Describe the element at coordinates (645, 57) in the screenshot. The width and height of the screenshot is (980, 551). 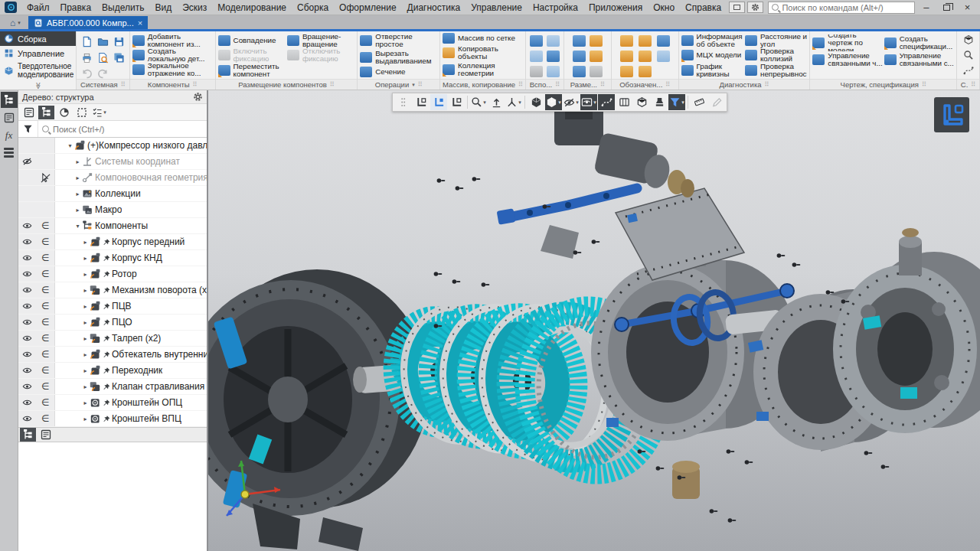
I see `notation-position-button` at that location.